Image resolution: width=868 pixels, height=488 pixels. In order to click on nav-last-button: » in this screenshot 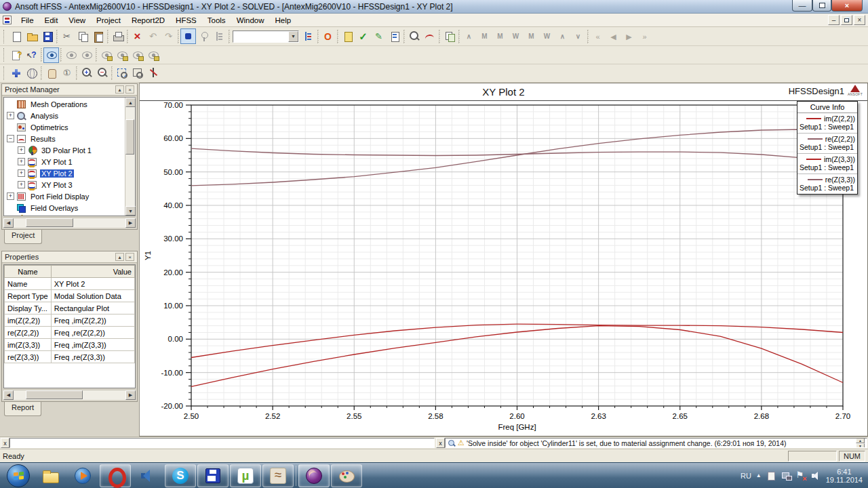, I will do `click(644, 37)`.